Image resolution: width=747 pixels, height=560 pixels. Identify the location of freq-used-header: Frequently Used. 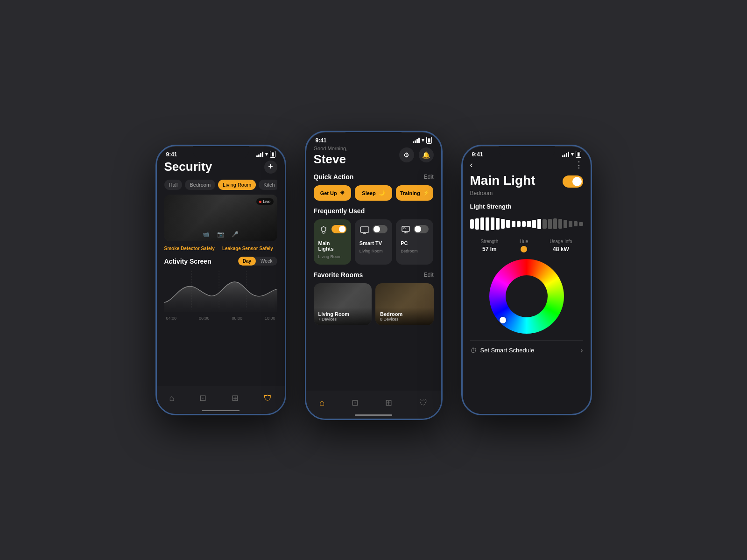
(374, 211).